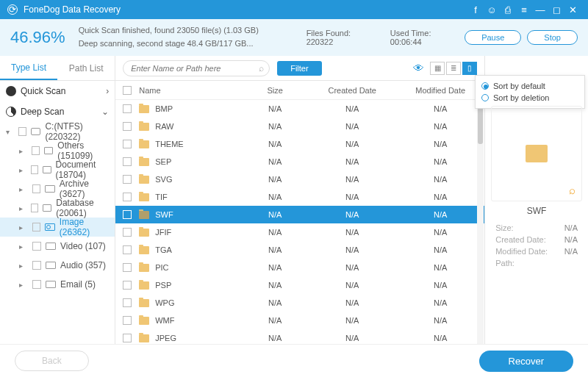 This screenshot has width=588, height=377. What do you see at coordinates (453, 68) in the screenshot?
I see `view-list-button: ≣` at bounding box center [453, 68].